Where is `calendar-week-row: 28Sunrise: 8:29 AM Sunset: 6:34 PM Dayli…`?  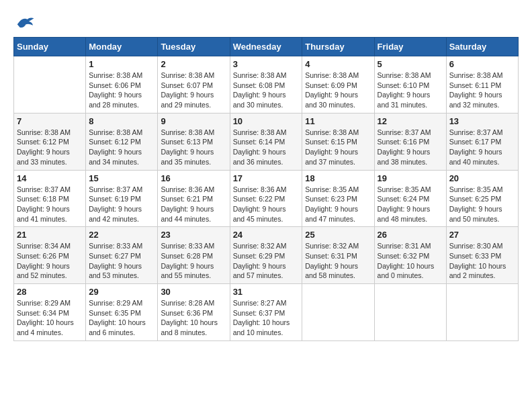
calendar-week-row: 28Sunrise: 8:29 AM Sunset: 6:34 PM Dayli… is located at coordinates (266, 313).